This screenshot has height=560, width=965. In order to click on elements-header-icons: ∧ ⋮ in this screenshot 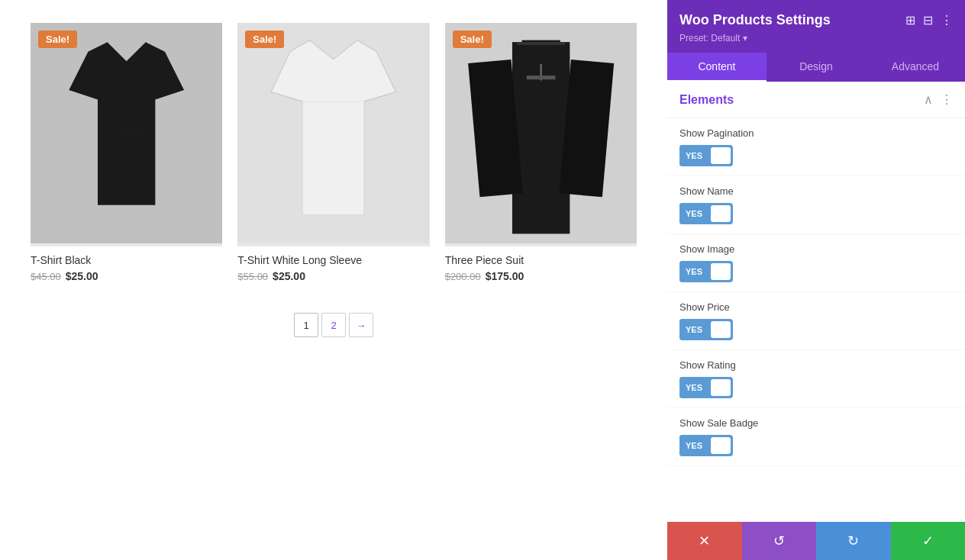, I will do `click(938, 99)`.